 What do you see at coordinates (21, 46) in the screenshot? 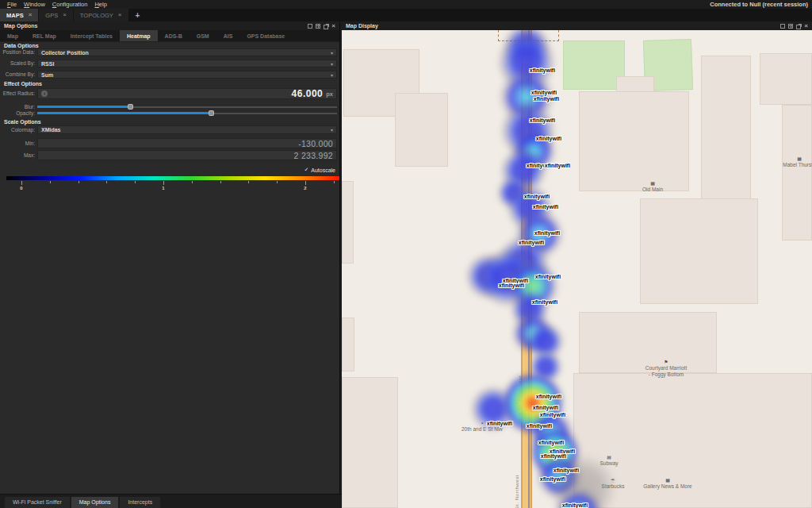
I see `data-options-heading: Data Options` at bounding box center [21, 46].